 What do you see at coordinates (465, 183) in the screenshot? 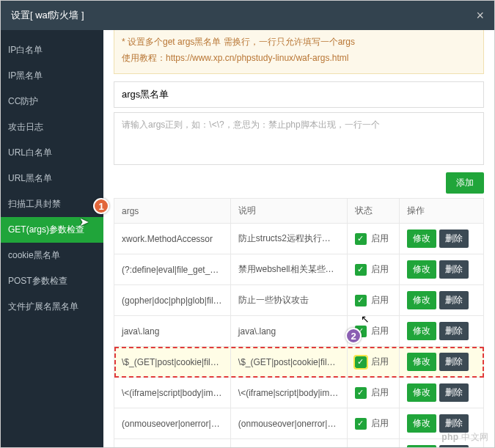
I see `add-button: 添加` at bounding box center [465, 183].